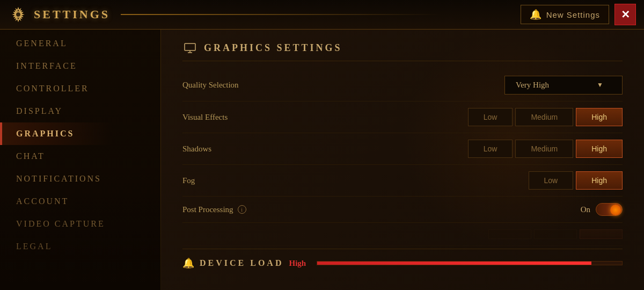 This screenshot has height=290, width=644. Describe the element at coordinates (343, 85) in the screenshot. I see `quality-label: Quality Selection` at that location.